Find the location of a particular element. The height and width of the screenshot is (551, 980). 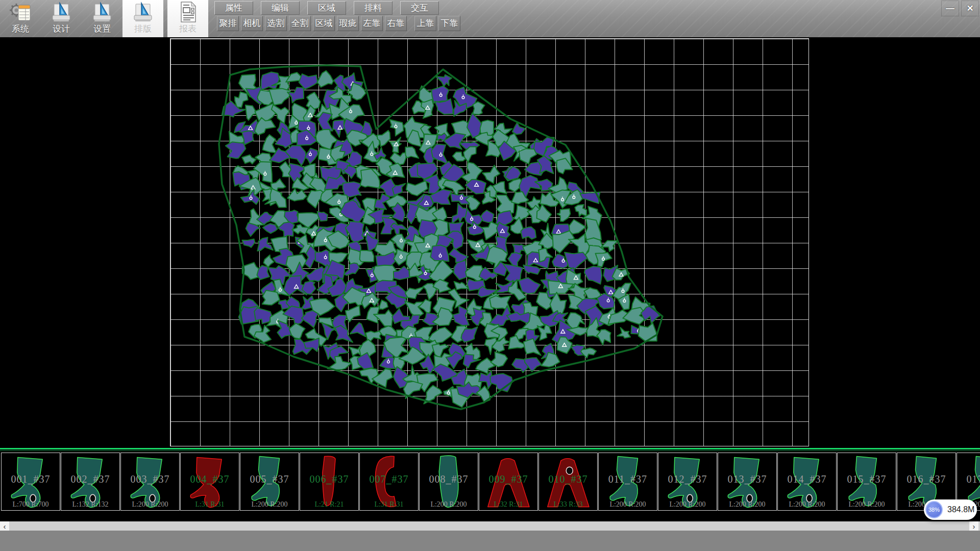

piece-thumbnail-014_#37: 014_#37L:200 R:200 is located at coordinates (807, 482).